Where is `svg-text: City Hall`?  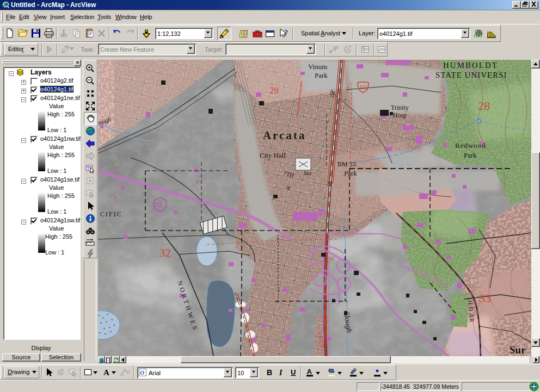 svg-text: City Hall is located at coordinates (273, 155).